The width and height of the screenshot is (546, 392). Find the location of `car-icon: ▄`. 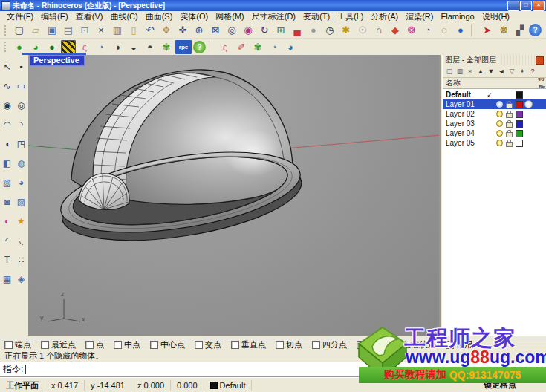

car-icon: ▄ is located at coordinates (297, 30).